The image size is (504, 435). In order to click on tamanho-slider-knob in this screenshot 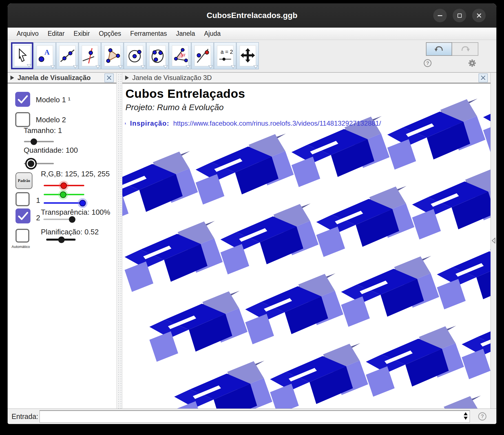, I will do `click(34, 141)`.